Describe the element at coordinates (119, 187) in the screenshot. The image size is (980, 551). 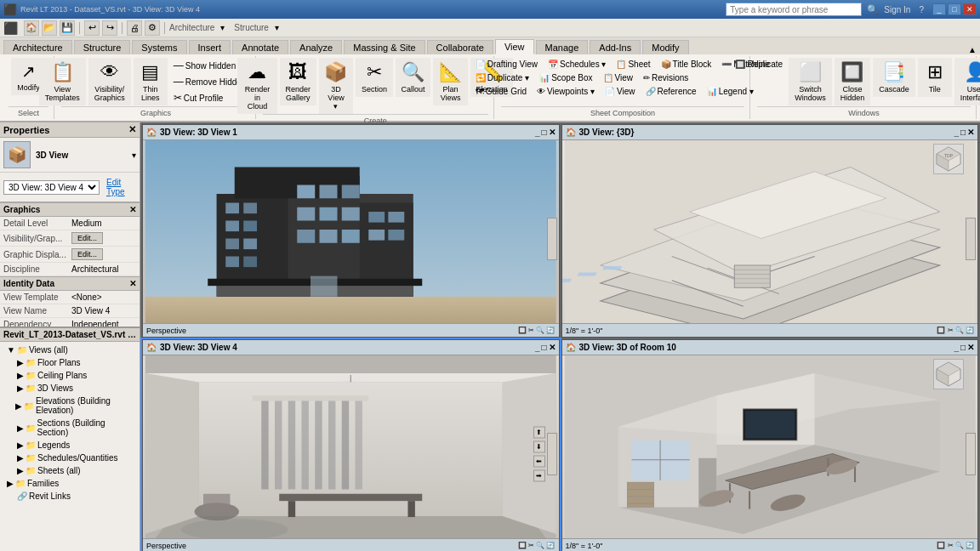
I see `edit-type-link: Edit Type` at that location.